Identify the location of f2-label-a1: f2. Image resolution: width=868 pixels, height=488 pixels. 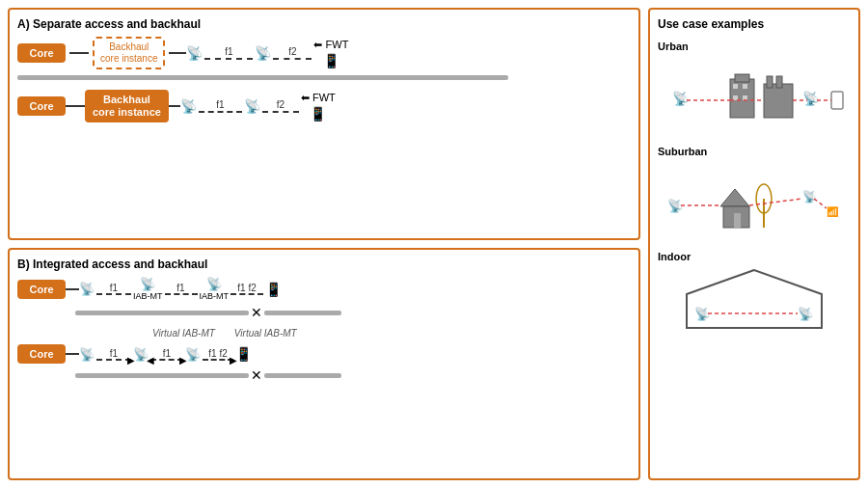
(292, 52).